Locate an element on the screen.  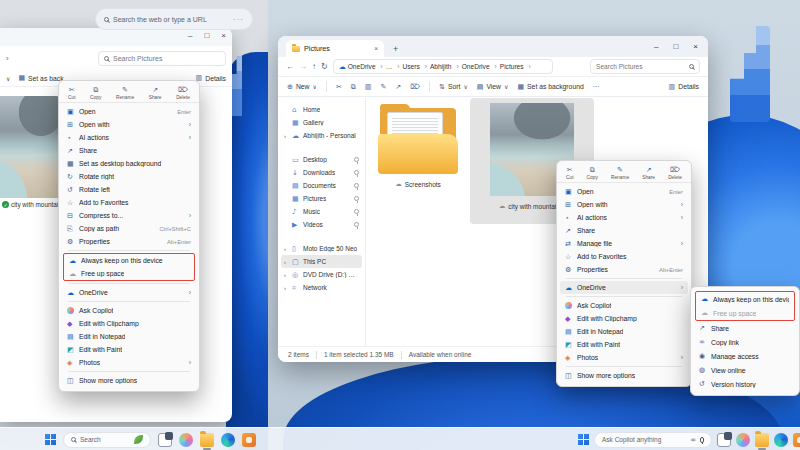
menu-item: ↻ Rotate right is located at coordinates (129, 176).